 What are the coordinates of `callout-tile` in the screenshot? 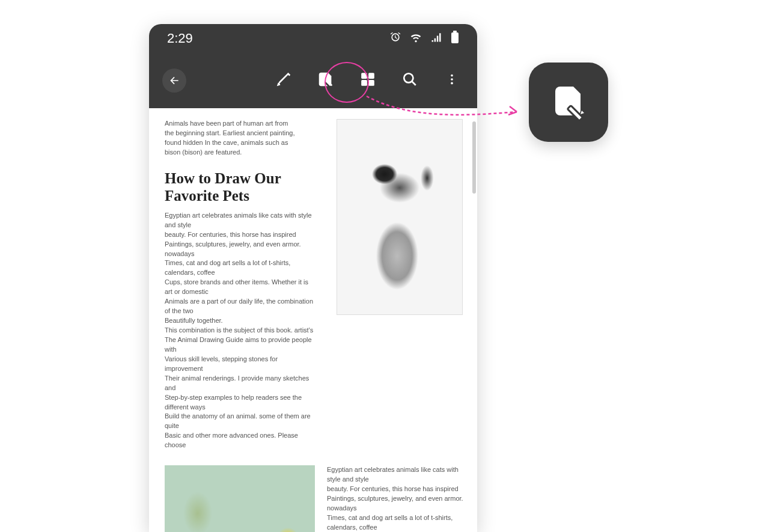 It's located at (568, 102).